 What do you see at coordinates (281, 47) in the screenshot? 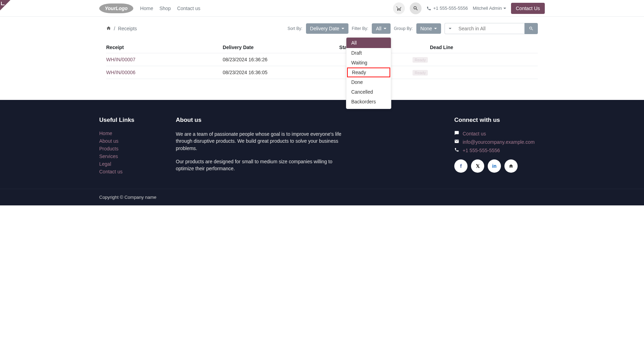
I see `col-delivery-date: Delivery Date` at bounding box center [281, 47].